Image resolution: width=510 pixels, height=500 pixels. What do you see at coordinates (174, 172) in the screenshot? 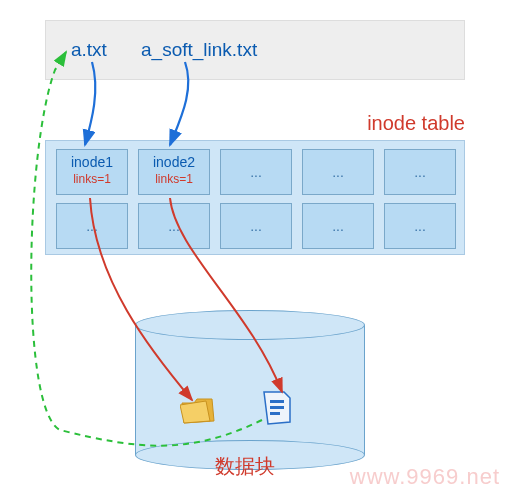
I see `inode-cell-2: inode2 links=1` at bounding box center [174, 172].